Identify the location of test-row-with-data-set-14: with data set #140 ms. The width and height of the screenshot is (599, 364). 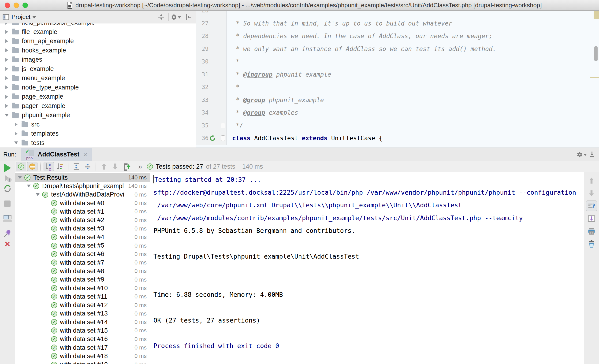
(83, 322).